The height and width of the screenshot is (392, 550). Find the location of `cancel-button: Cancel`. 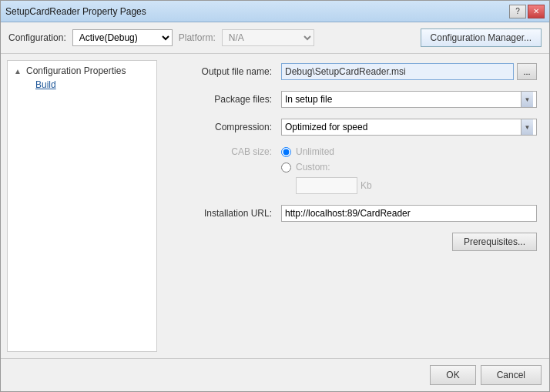

cancel-button: Cancel is located at coordinates (511, 375).